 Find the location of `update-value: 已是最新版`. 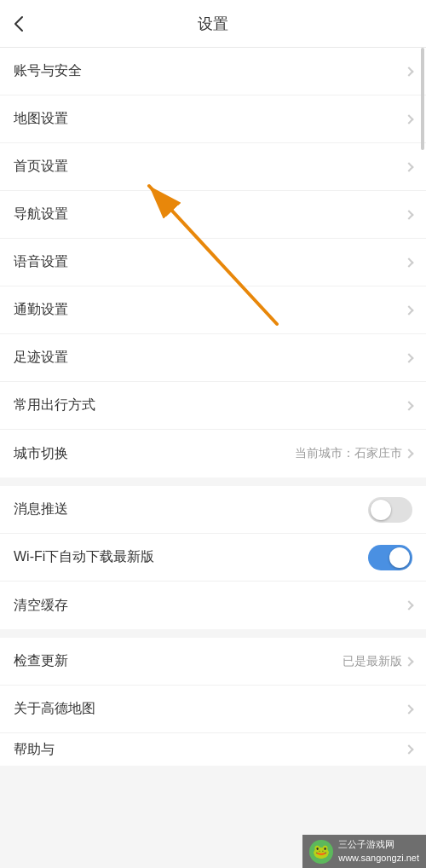

update-value: 已是最新版 is located at coordinates (372, 662).